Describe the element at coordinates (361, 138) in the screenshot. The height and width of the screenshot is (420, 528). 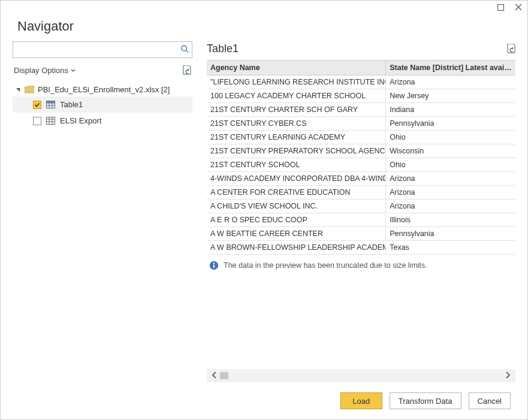
I see `table-row: 21ST CENTURY LEARNING ACADEMYOhio` at that location.